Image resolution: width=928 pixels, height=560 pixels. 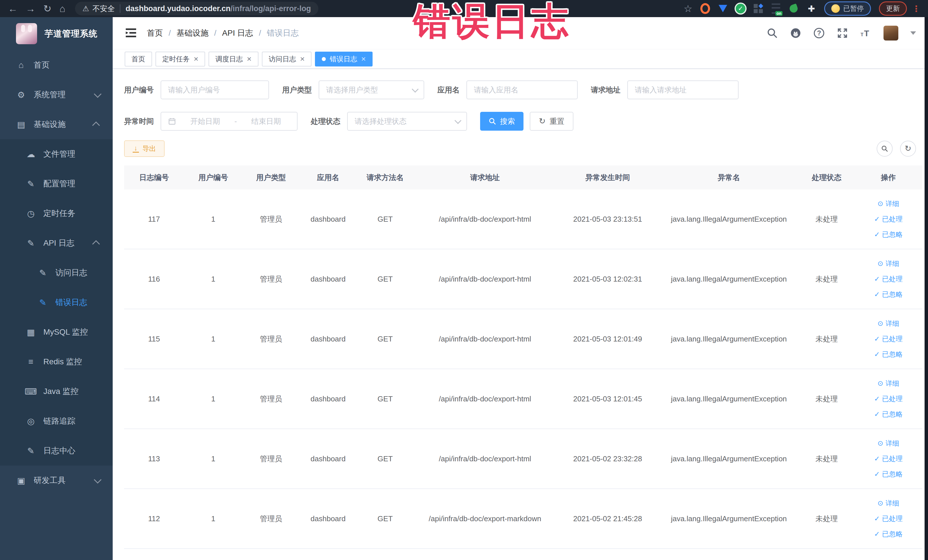 I want to click on browser-home-icon: ⌂, so click(x=63, y=8).